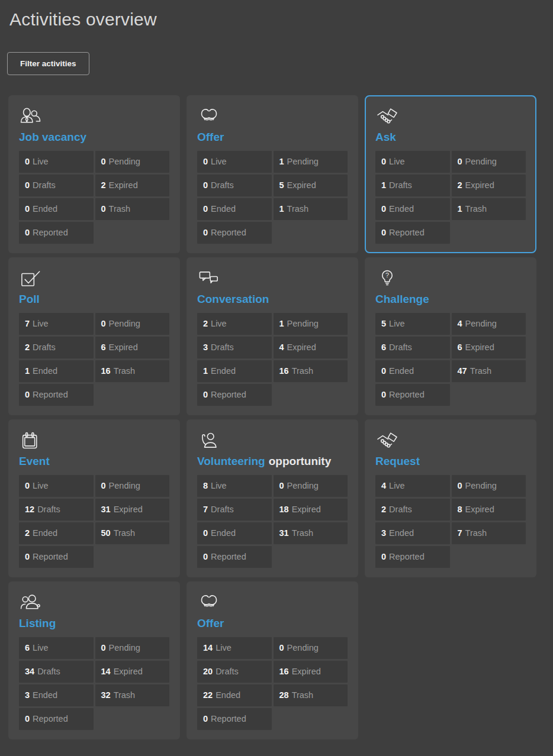 The height and width of the screenshot is (756, 553). What do you see at coordinates (272, 660) in the screenshot?
I see `activity-card-offer: Offer 14 Live 0 Pending 20 Drafts 16 Exp…` at bounding box center [272, 660].